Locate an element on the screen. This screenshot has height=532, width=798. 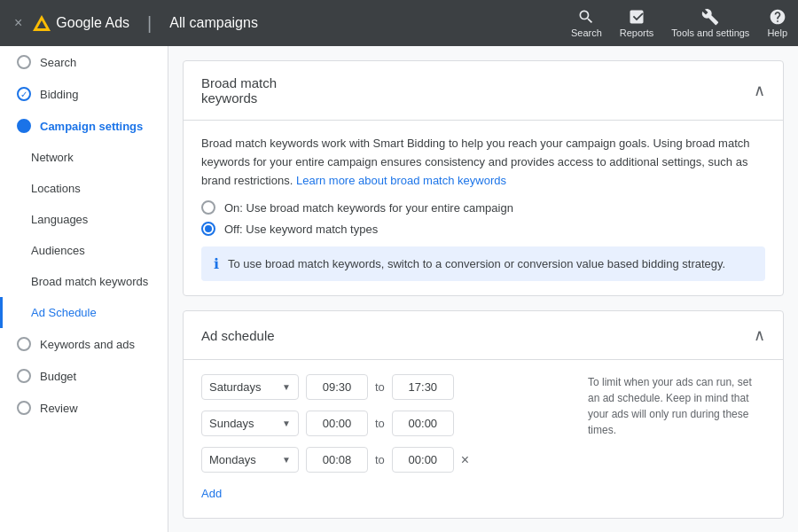
learn-more-link: Learn more about broad match keywords is located at coordinates (401, 181).